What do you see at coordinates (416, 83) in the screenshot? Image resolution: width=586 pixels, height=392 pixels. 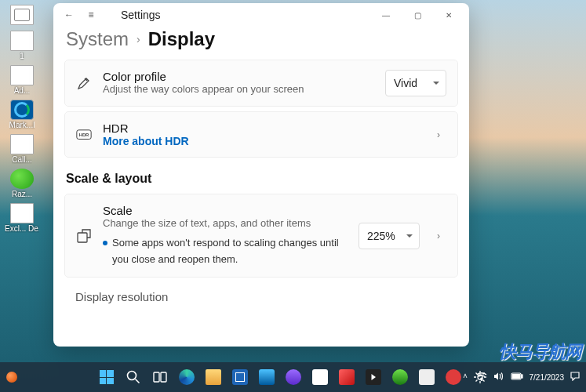 I see `color-profile-select: Vivid` at bounding box center [416, 83].